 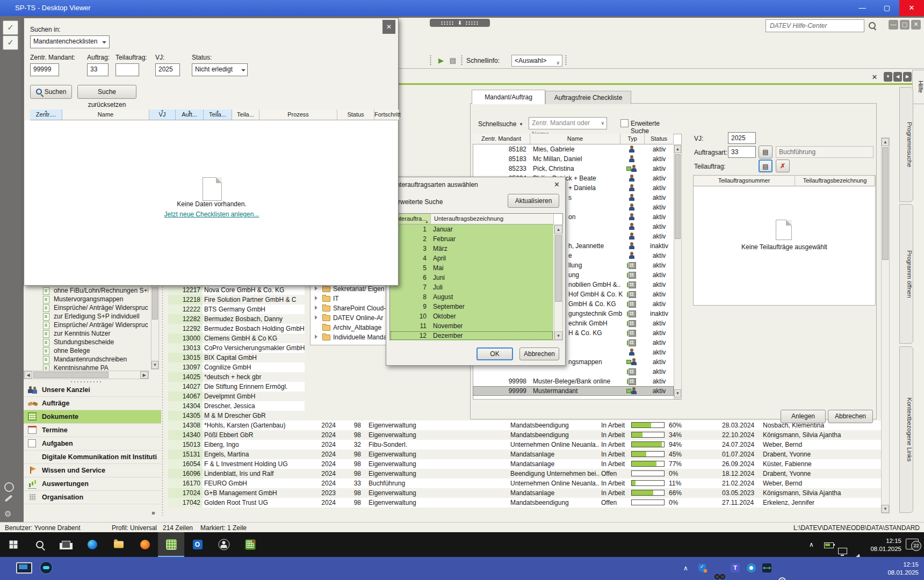 I want to click on table-row: 14027Die Stiftung Erinnern Ermögl., so click(x=236, y=387).